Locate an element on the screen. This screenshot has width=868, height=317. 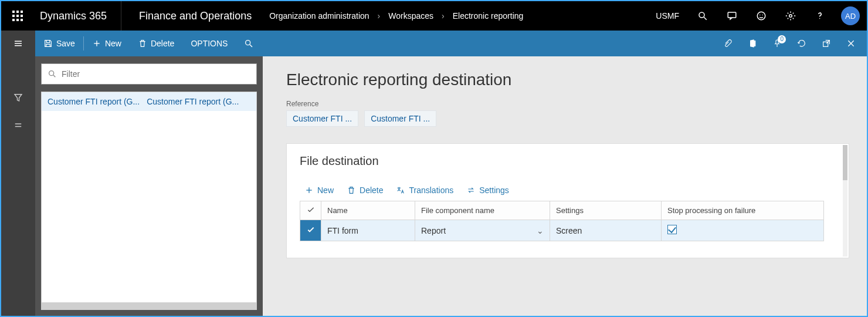
popout-icon is located at coordinates (826, 43).